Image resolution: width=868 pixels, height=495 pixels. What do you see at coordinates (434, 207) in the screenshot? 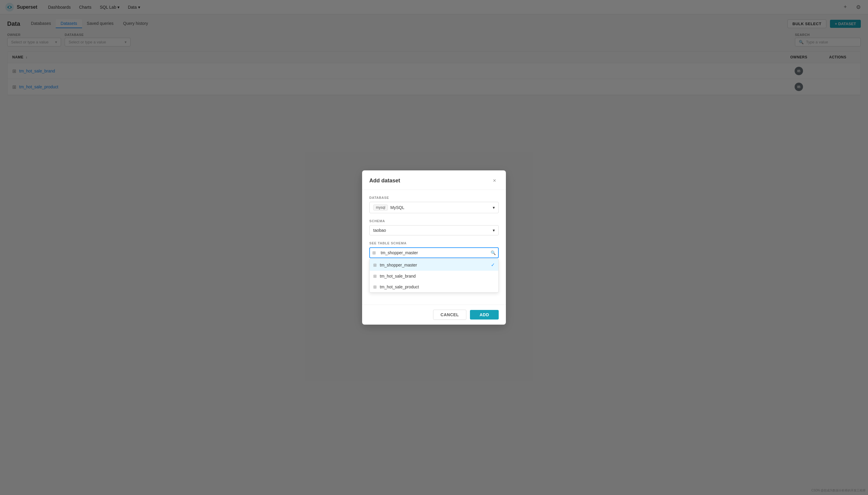
I see `database-form-select: mysql MySQL ▾` at bounding box center [434, 207].